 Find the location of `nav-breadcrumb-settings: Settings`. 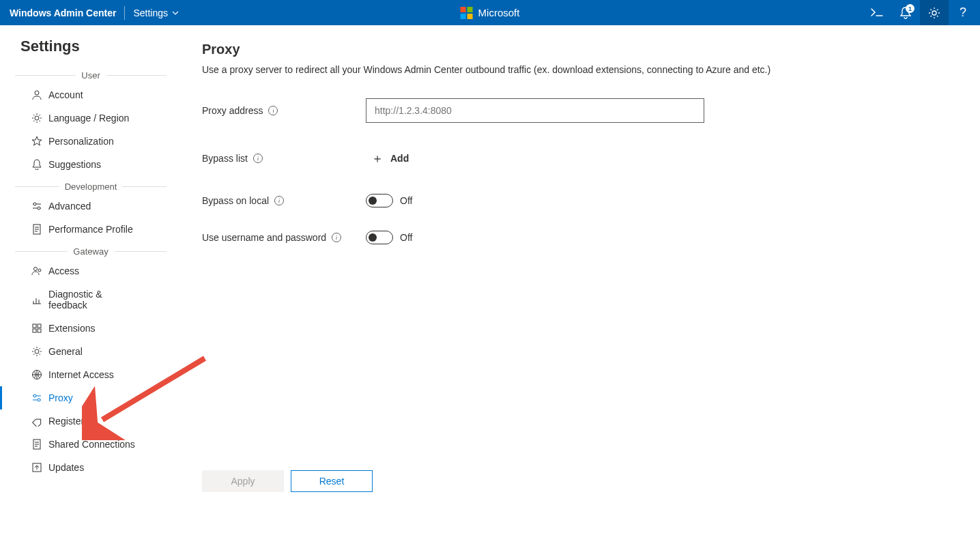

nav-breadcrumb-settings: Settings is located at coordinates (156, 13).